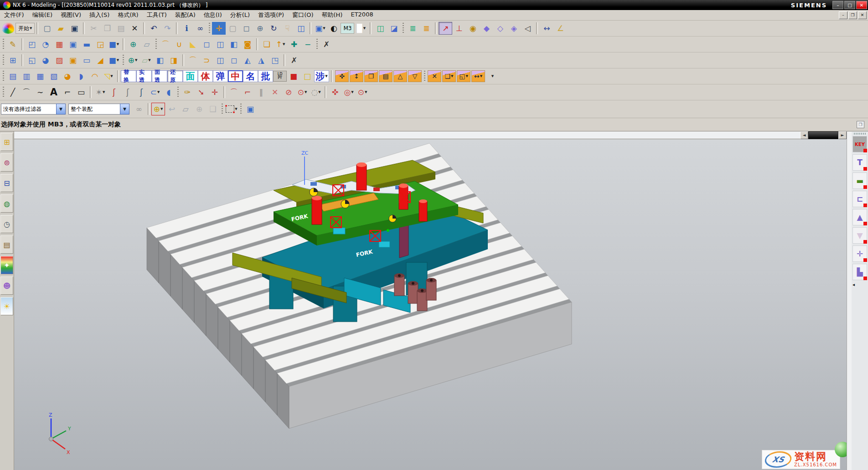 This screenshot has width=868, height=470. I want to click on pan-view-button: ☟, so click(287, 28).